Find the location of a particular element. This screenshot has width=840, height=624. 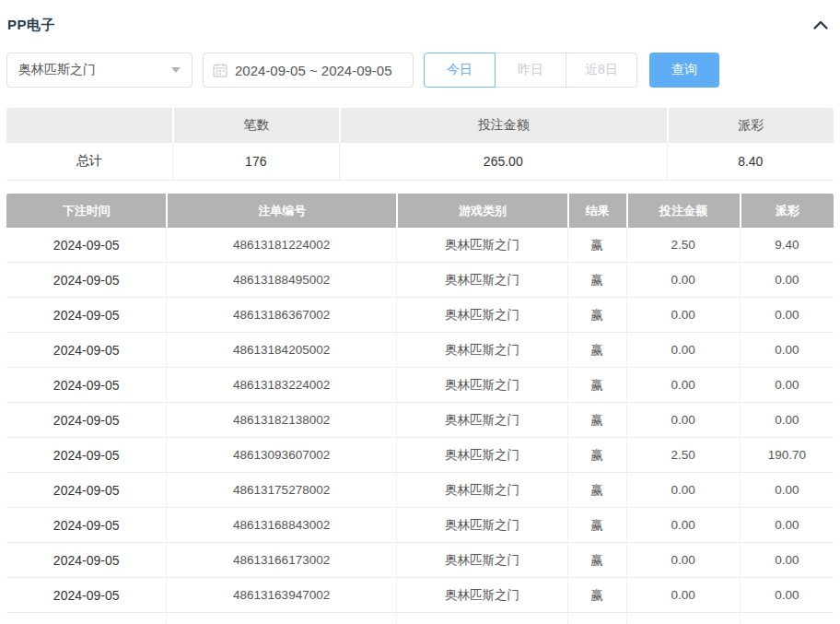

cell-order-id: 48613186367002 is located at coordinates (281, 315).